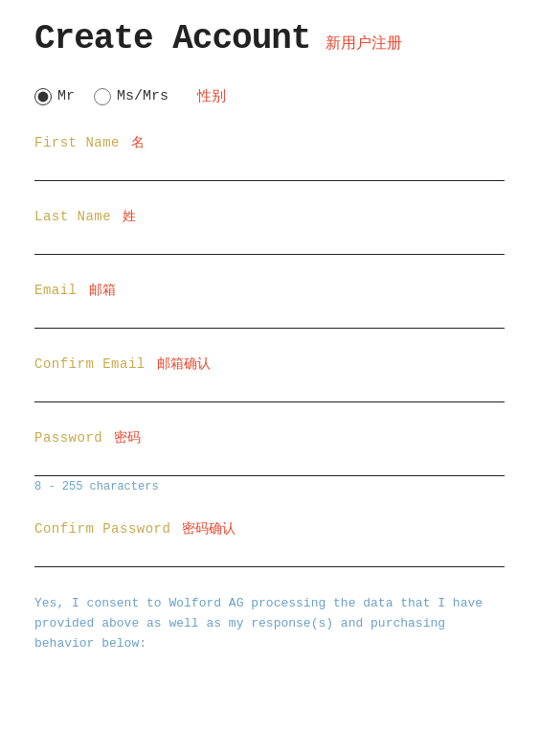 This screenshot has height=756, width=539. What do you see at coordinates (66, 96) in the screenshot?
I see `gender-mr-label: Mr` at bounding box center [66, 96].